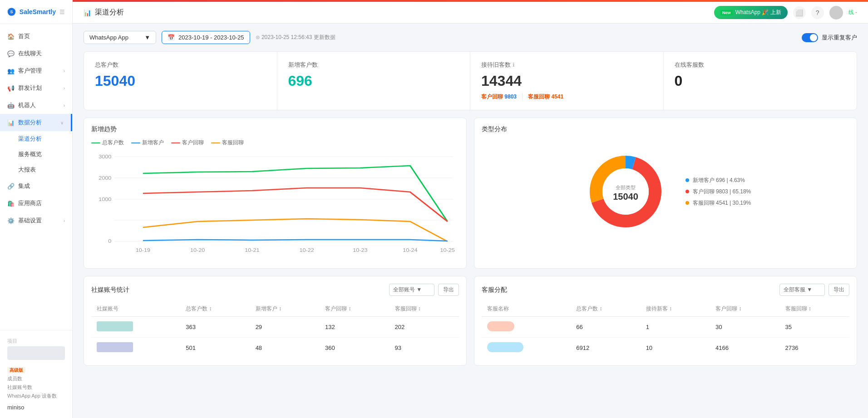  Describe the element at coordinates (30, 123) in the screenshot. I see `sidebar-item-label: 数据分析` at that location.